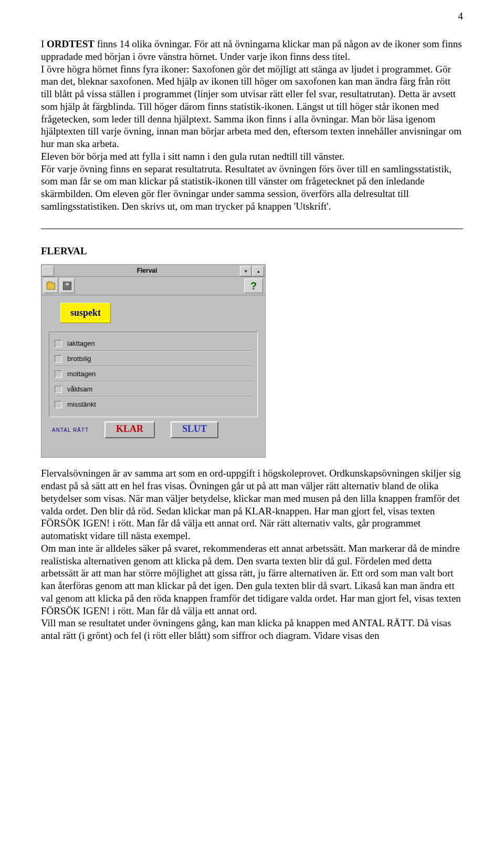 This screenshot has height=847, width=504. Describe the element at coordinates (252, 50) in the screenshot. I see `intro-paragraph-1: I ORDTEST finns 14 olika övningar. För a…` at that location.